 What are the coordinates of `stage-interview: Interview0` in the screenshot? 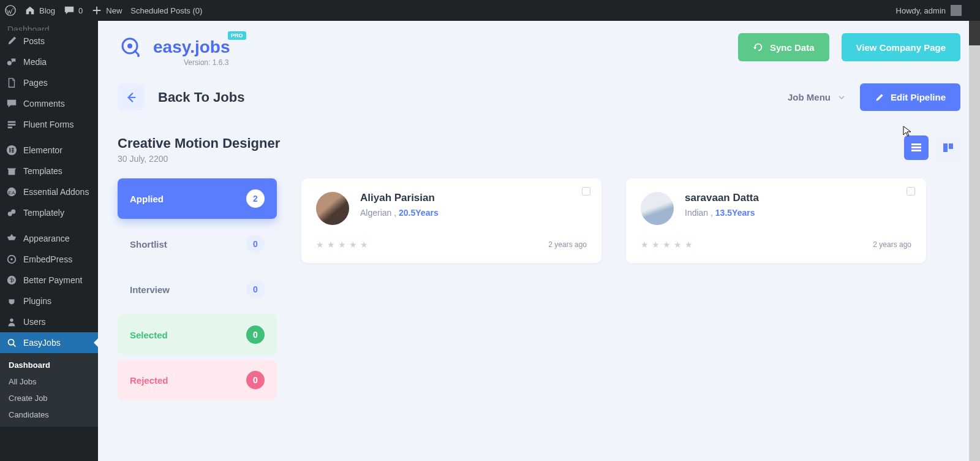 It's located at (197, 289).